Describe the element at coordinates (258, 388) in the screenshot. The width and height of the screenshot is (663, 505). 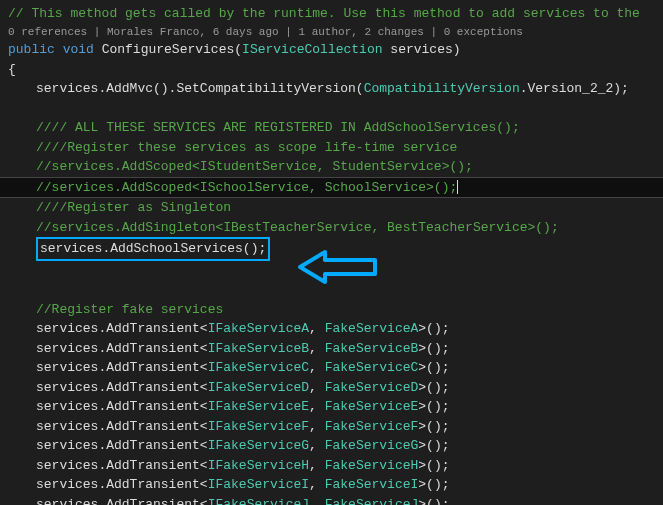
I see `interface-type: IFakeServiceD` at that location.